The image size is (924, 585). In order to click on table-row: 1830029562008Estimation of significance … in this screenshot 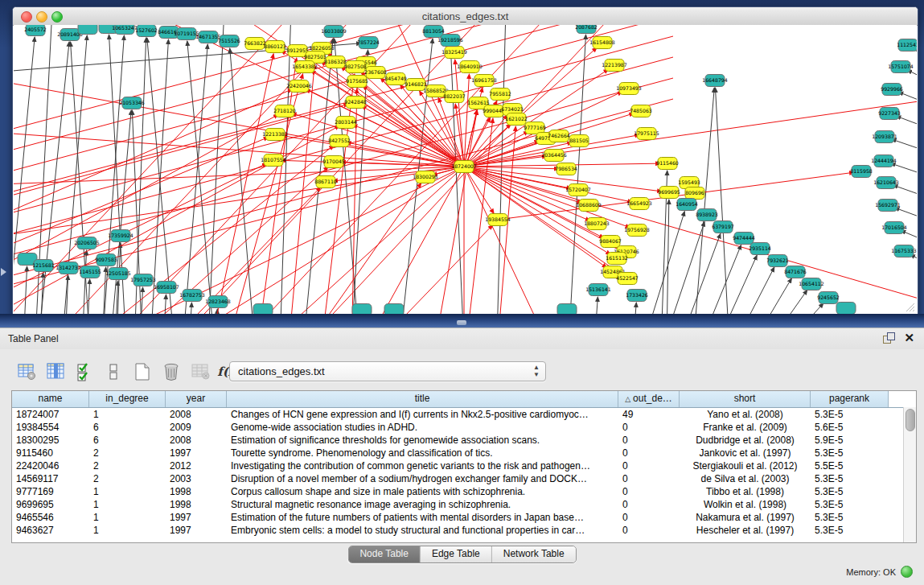, I will do `click(464, 440)`.